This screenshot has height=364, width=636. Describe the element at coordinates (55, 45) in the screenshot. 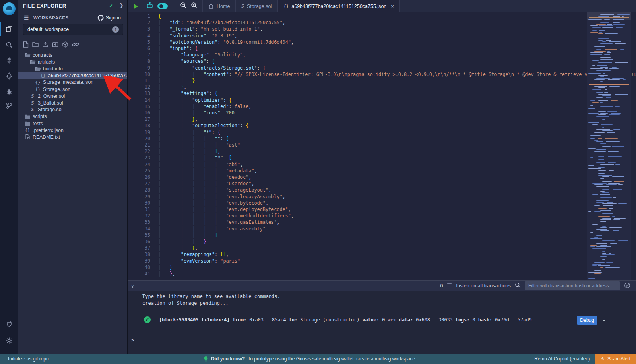

I see `upload-folder-icon` at that location.